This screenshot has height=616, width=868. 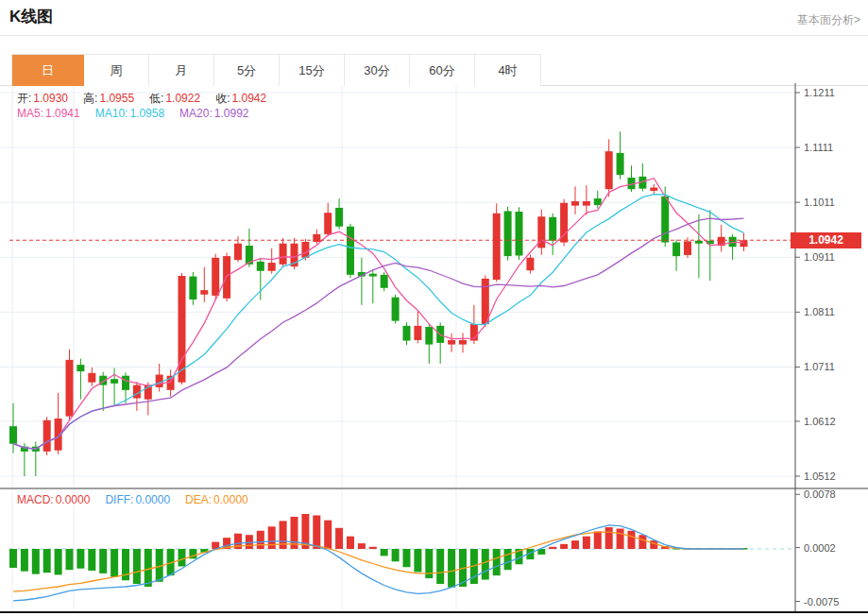 What do you see at coordinates (153, 500) in the screenshot?
I see `diff-value: 0.0000` at bounding box center [153, 500].